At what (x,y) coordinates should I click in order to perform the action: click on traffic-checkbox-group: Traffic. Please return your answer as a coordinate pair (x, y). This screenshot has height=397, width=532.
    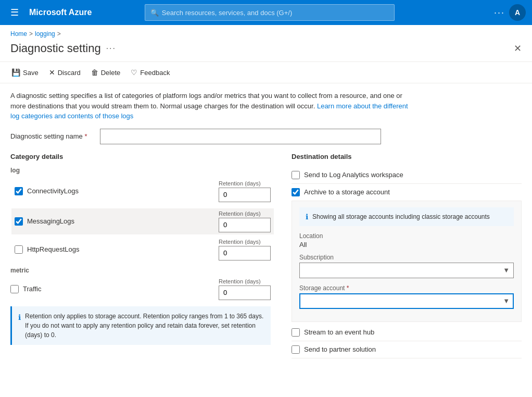
    Looking at the image, I should click on (109, 289).